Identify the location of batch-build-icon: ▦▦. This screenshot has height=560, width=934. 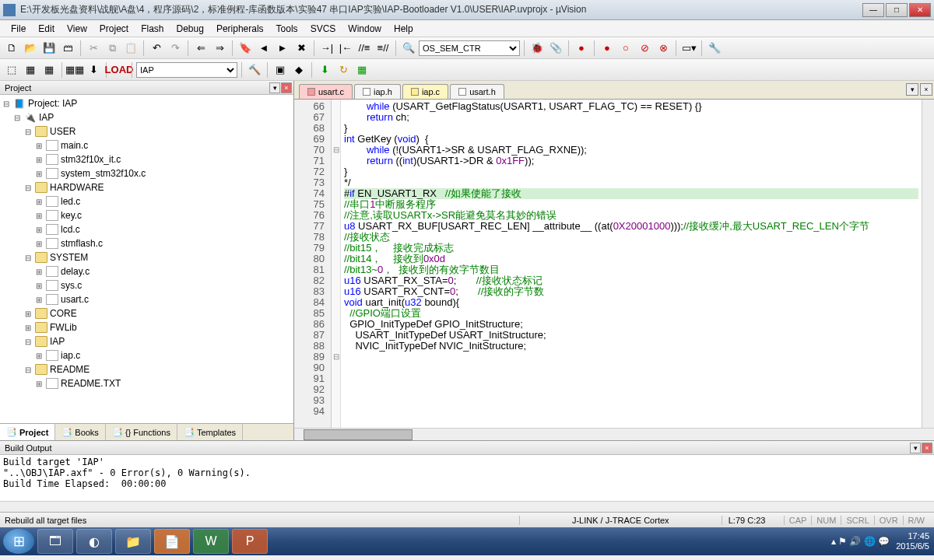
(75, 70).